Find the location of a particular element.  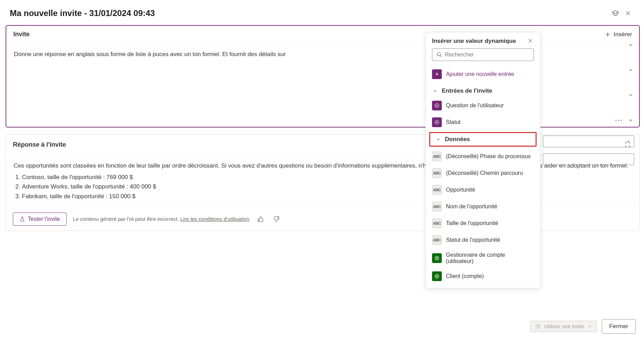

test-prompt-button: Tester l'invite is located at coordinates (40, 219).